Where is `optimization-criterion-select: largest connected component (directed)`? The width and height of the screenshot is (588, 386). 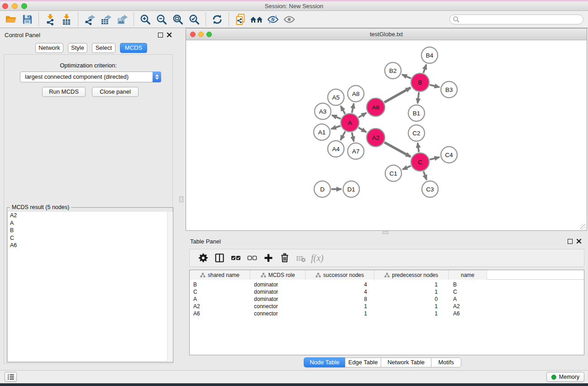 optimization-criterion-select: largest connected component (directed) is located at coordinates (91, 77).